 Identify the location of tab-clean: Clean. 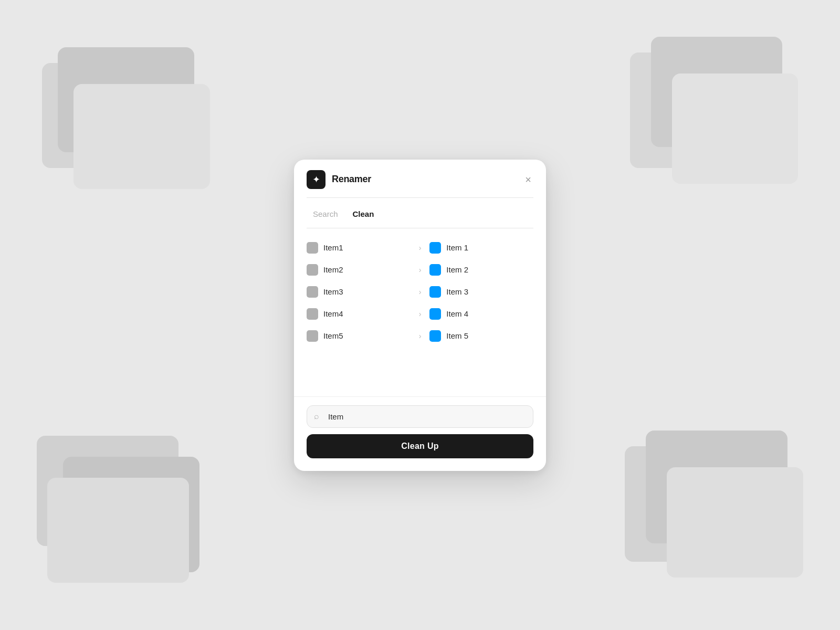
(363, 214).